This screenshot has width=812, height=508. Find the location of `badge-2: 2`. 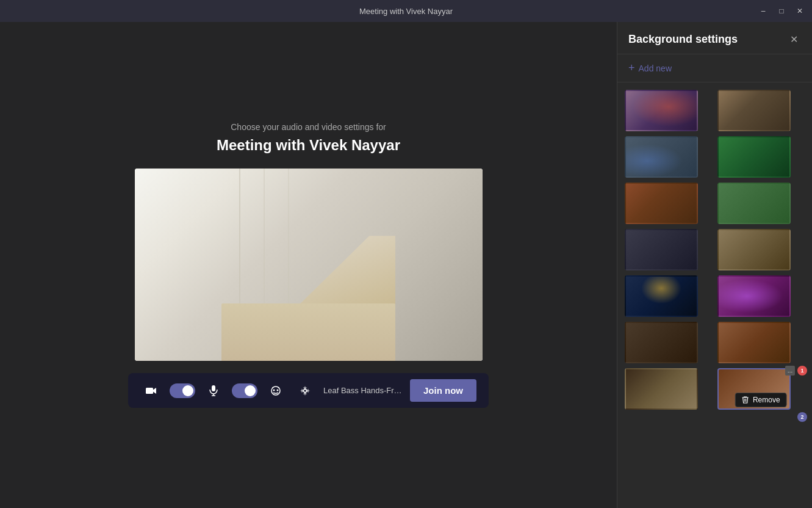

badge-2: 2 is located at coordinates (802, 417).